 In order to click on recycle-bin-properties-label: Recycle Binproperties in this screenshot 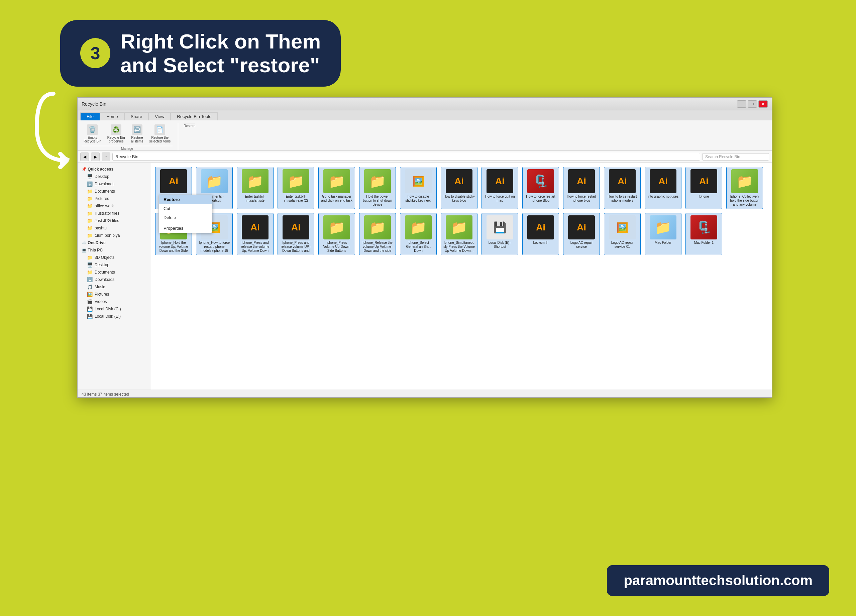, I will do `click(116, 140)`.